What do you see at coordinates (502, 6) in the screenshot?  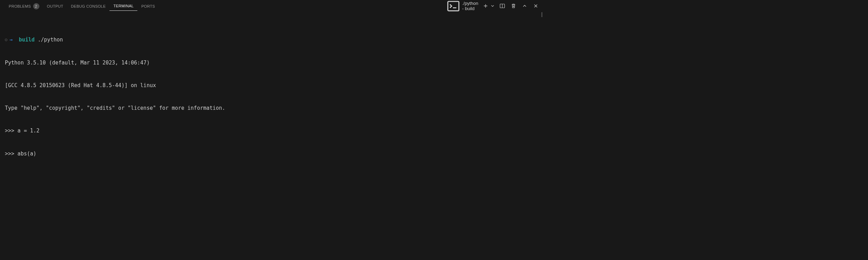 I see `split-terminal-button` at bounding box center [502, 6].